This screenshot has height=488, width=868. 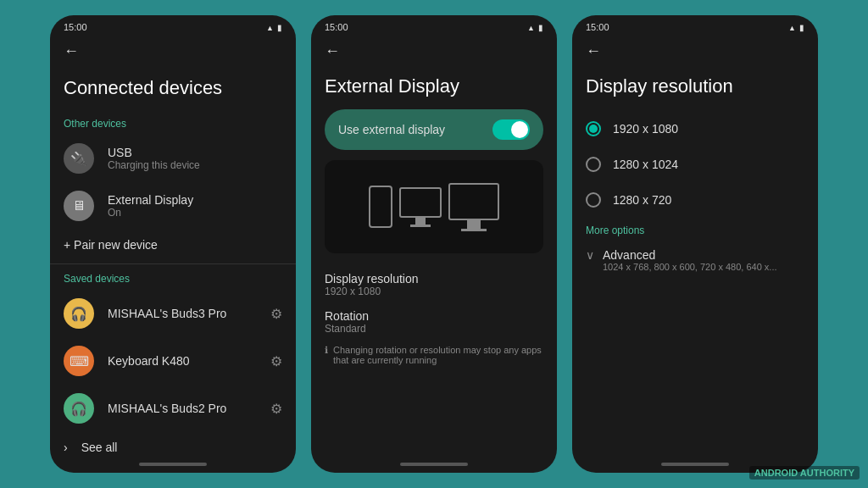 What do you see at coordinates (182, 361) in the screenshot?
I see `keyboard-title: Keyboard K480` at bounding box center [182, 361].